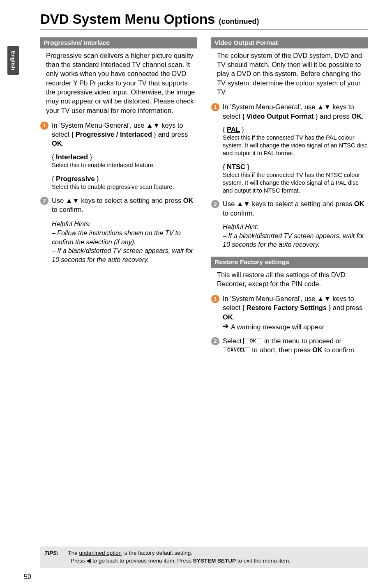 This screenshot has height=588, width=392. What do you see at coordinates (253, 341) in the screenshot?
I see `ok-inline-button-icon: OK` at bounding box center [253, 341].